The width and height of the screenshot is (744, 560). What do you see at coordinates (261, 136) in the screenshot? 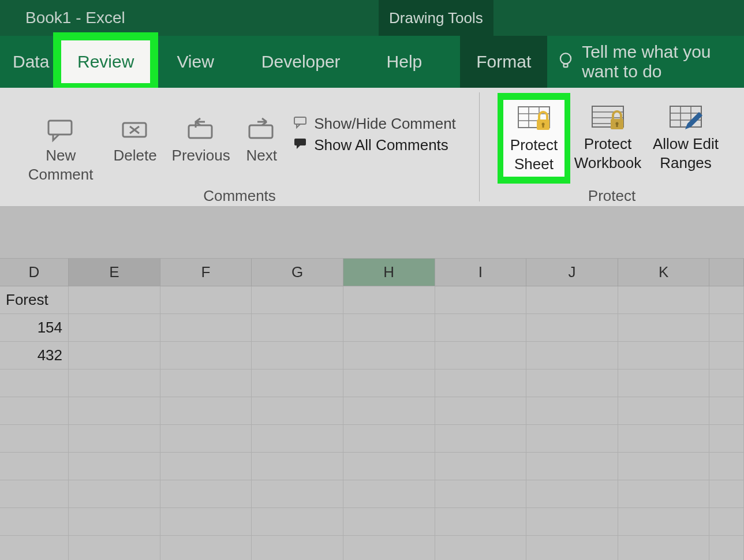
I see `next-comment-button: Next` at bounding box center [261, 136].